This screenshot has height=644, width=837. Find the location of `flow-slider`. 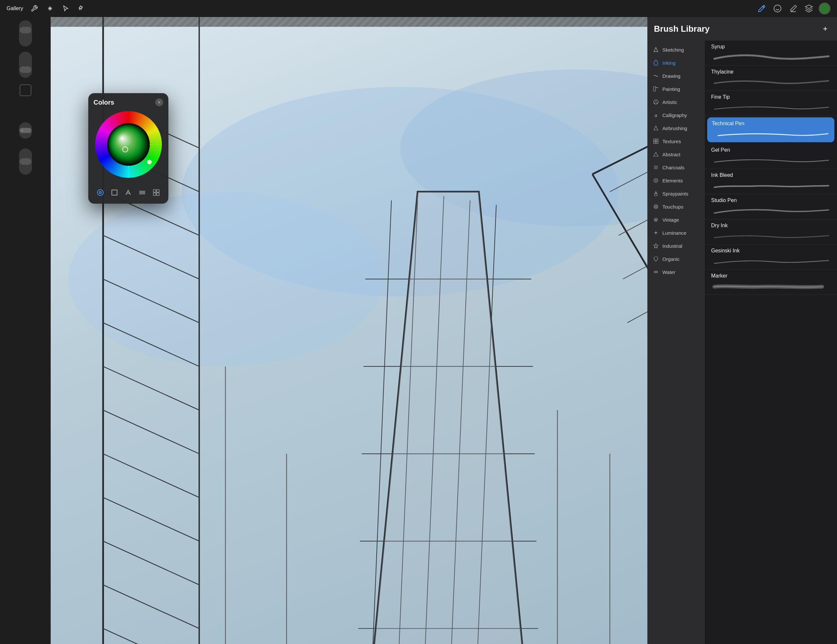

flow-slider is located at coordinates (25, 162).